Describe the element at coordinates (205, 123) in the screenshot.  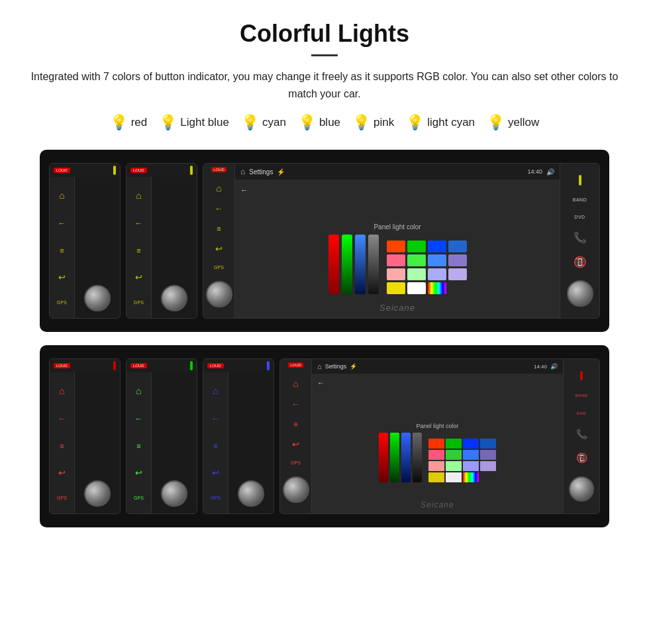
I see `color-label-lightblue: Light blue` at that location.